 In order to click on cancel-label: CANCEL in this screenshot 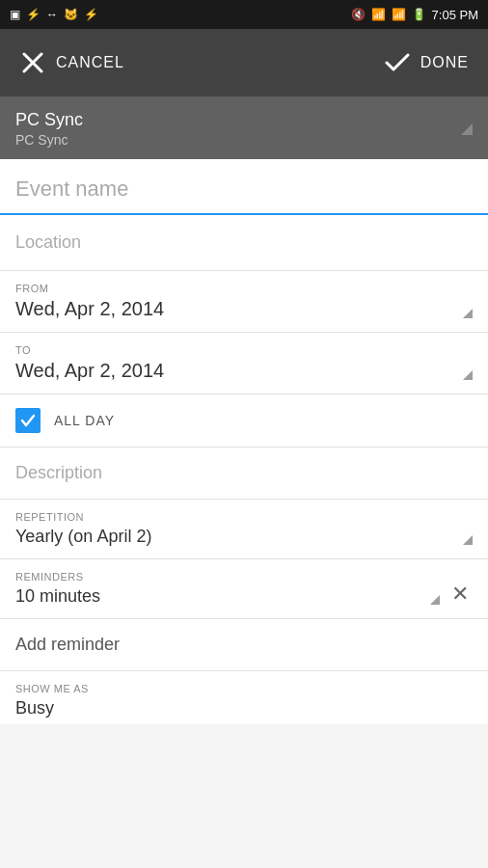, I will do `click(91, 63)`.